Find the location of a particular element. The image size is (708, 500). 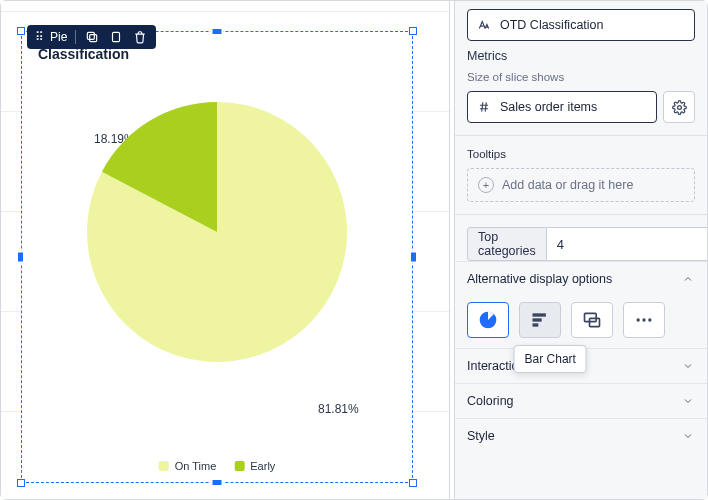

drag-grip-icon: ⠿ is located at coordinates (38, 37).